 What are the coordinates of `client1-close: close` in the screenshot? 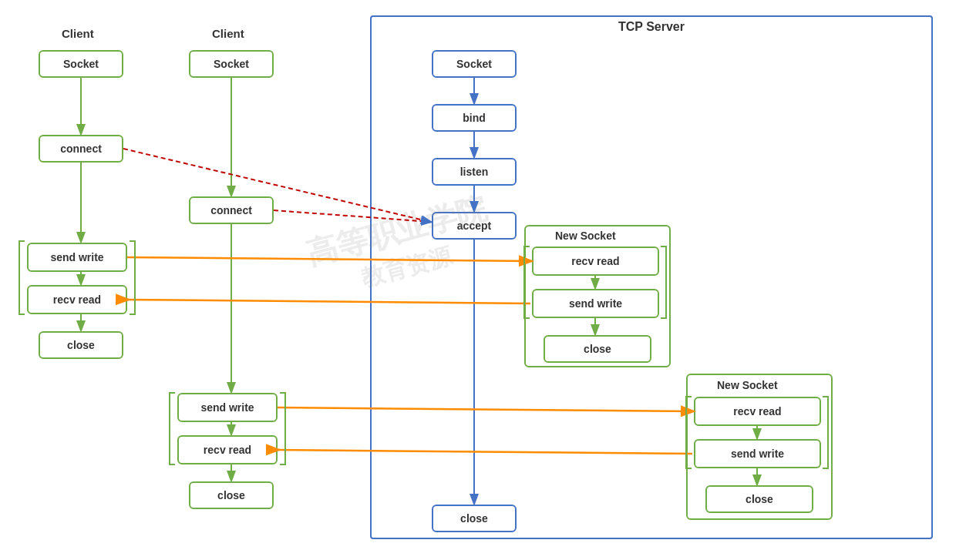 It's located at (81, 345).